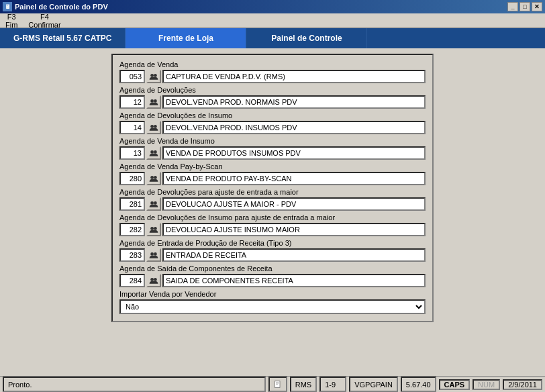 This screenshot has height=392, width=545. Describe the element at coordinates (44, 17) in the screenshot. I see `f4-shortcut: F4` at that location.